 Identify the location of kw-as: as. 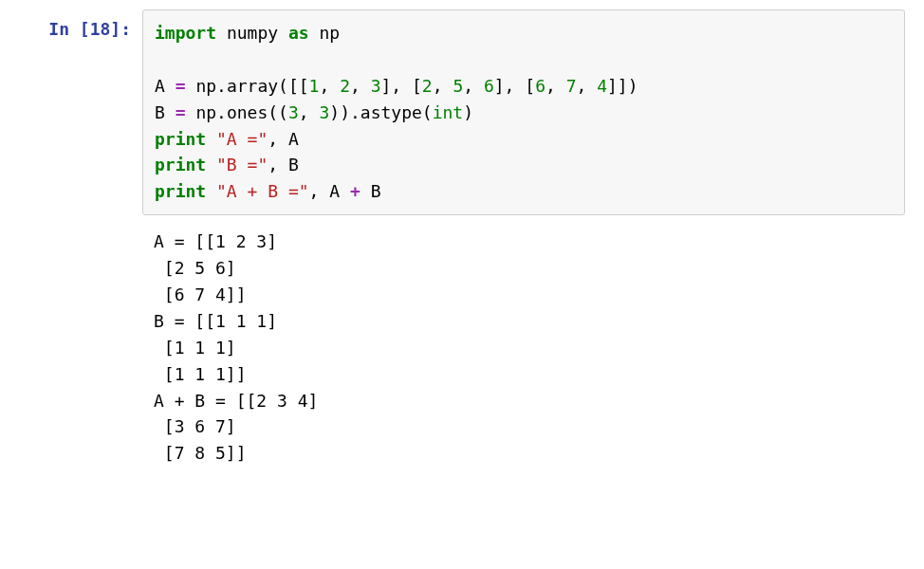
(299, 32).